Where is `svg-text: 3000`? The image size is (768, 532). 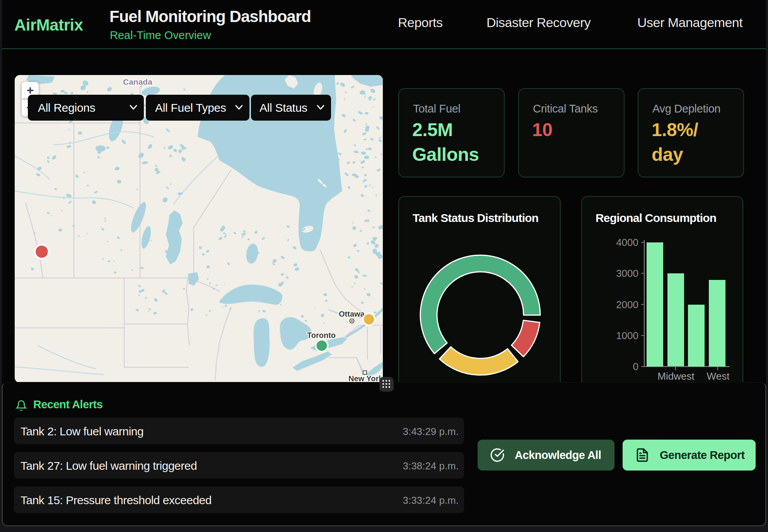 svg-text: 3000 is located at coordinates (627, 273).